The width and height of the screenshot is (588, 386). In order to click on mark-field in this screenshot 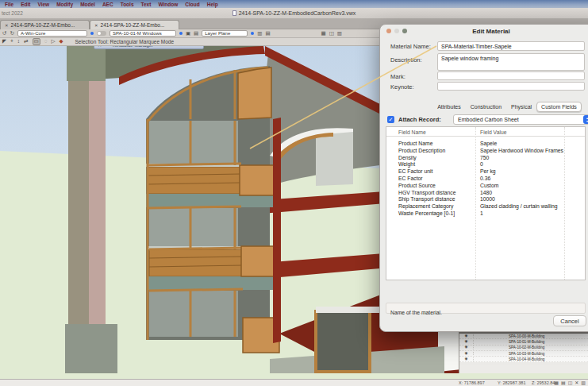, I will do `click(511, 76)`.